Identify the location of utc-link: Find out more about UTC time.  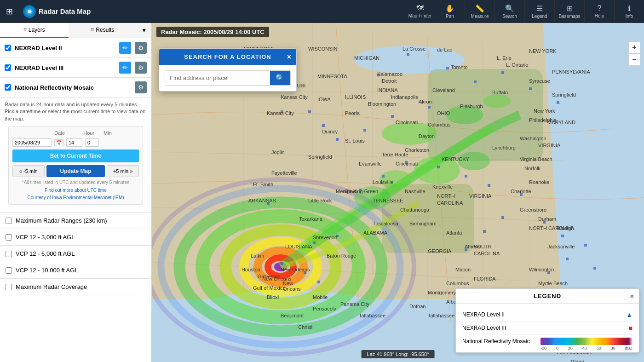
(75, 190).